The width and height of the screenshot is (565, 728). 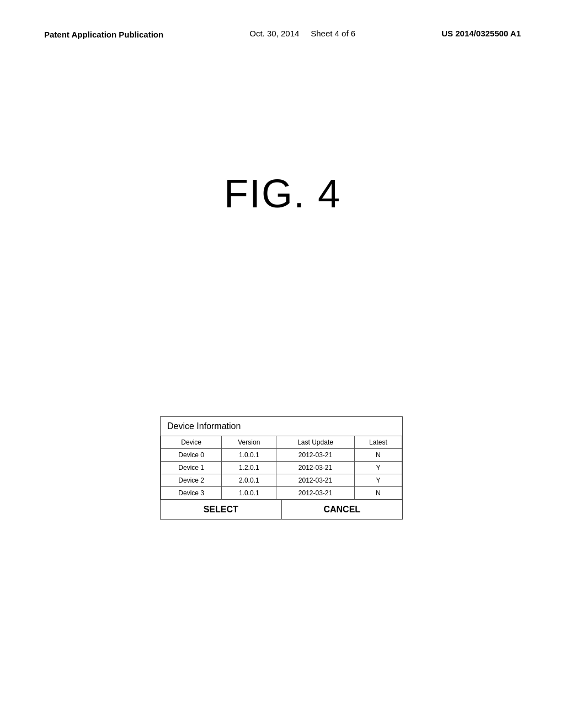 I want to click on table-footer: SELECT CANCEL, so click(x=281, y=510).